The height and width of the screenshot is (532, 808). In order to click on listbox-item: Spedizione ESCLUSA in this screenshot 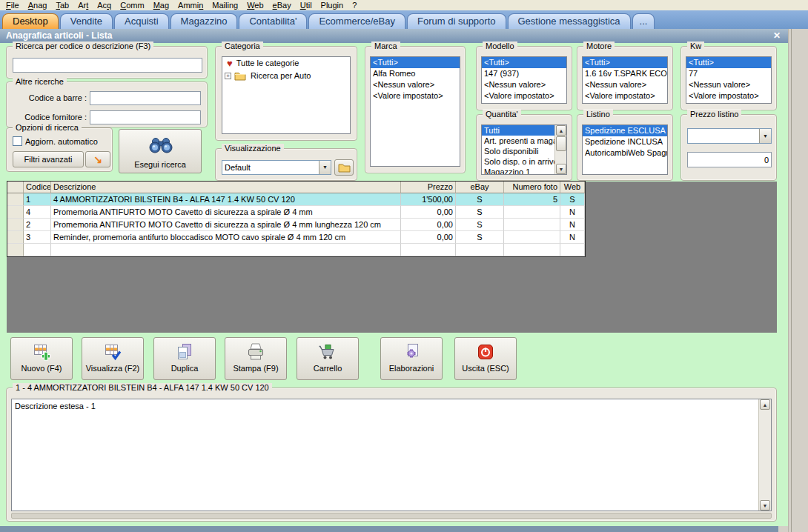, I will do `click(625, 130)`.